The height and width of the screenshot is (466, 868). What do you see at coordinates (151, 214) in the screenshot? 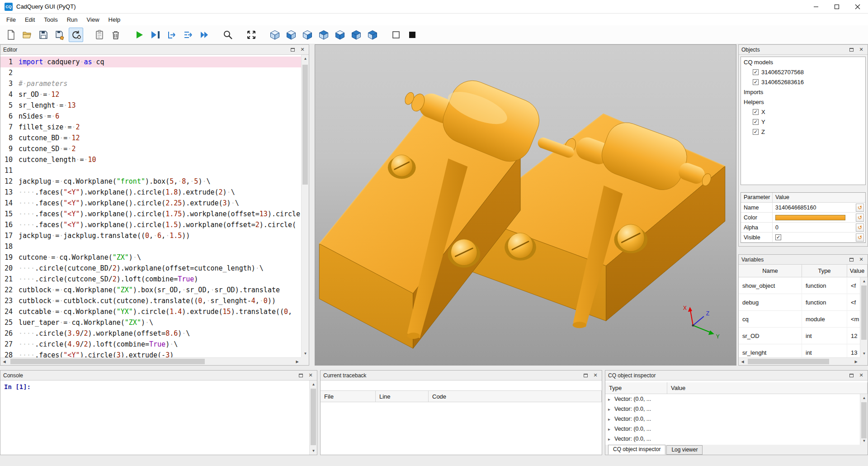
I see `code-line-15: 15····.faces("<Y").workplane().circle(1.…` at bounding box center [151, 214].